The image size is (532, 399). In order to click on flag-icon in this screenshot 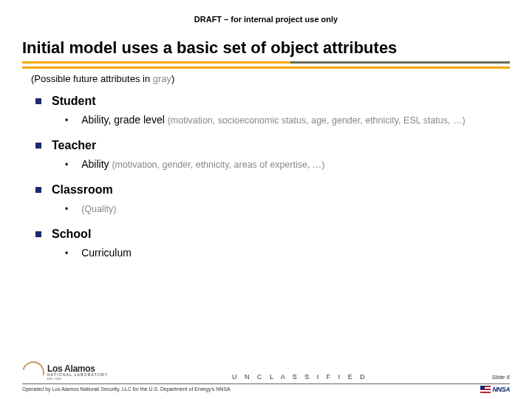, I will do `click(485, 389)`.